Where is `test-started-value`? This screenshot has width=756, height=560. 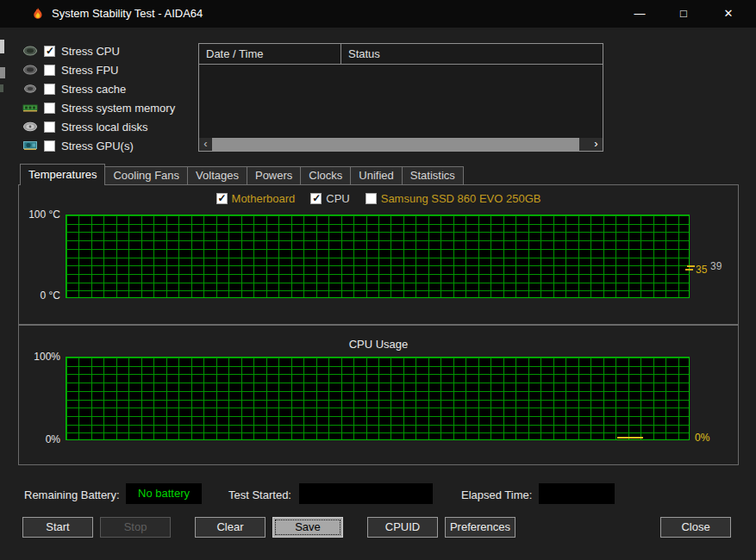 test-started-value is located at coordinates (366, 494).